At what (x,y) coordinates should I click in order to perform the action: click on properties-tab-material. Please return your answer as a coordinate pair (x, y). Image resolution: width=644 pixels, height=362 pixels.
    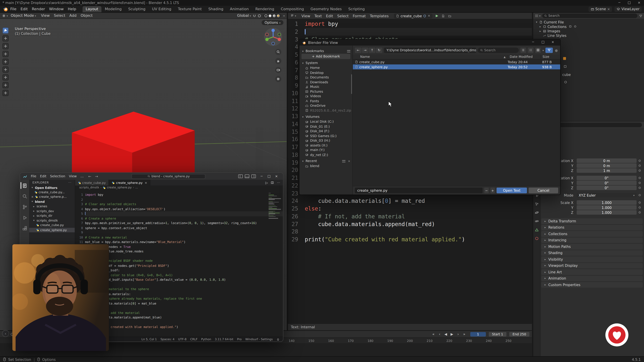
    Looking at the image, I should click on (536, 238).